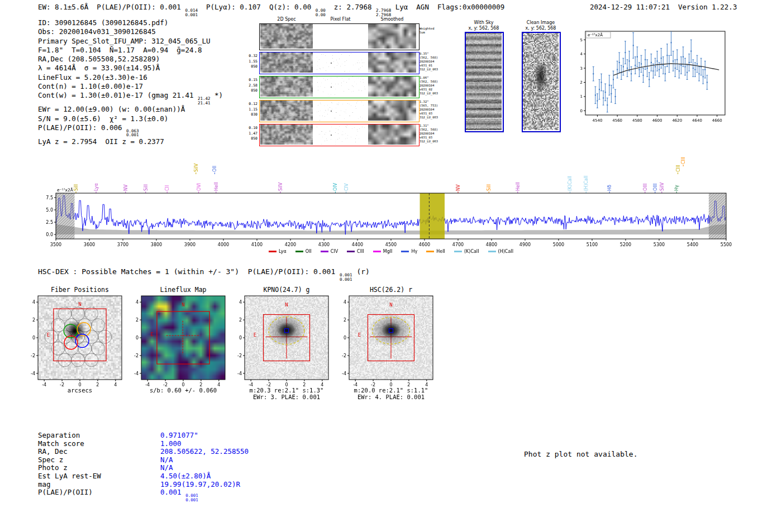 The width and height of the screenshot is (782, 532). I want to click on legend-item-HeII: HeII, so click(436, 251).